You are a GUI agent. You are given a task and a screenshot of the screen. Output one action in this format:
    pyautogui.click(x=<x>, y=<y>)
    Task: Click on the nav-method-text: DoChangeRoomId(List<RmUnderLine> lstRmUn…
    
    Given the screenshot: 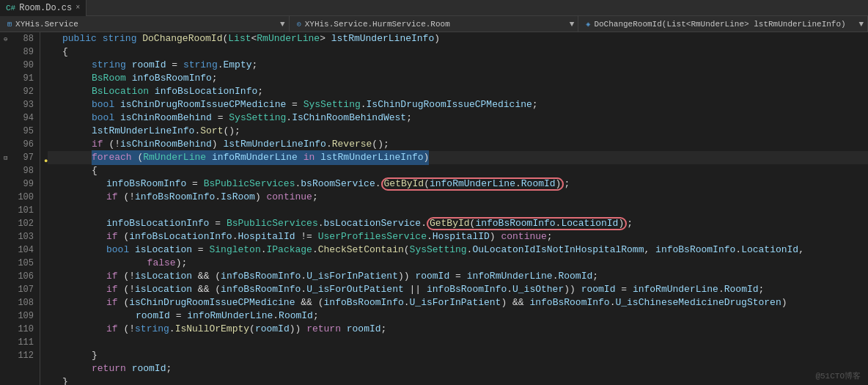 What is the action you would take?
    pyautogui.click(x=720, y=24)
    